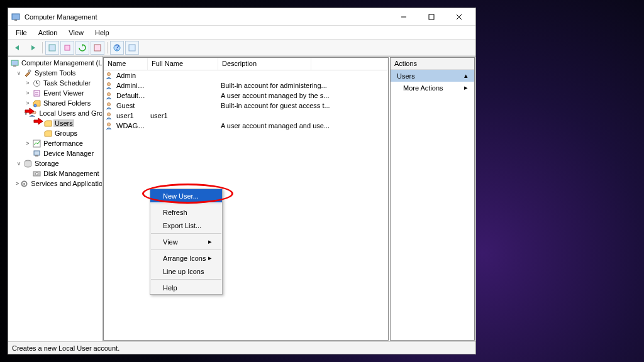 The image size is (644, 362). I want to click on refresh-button, so click(82, 48).